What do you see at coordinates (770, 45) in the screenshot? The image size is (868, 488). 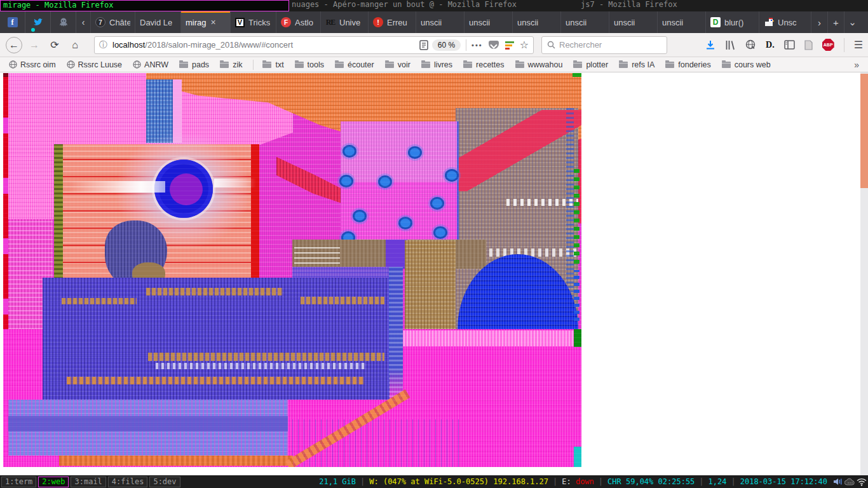 I see `dictionary-icon: D.` at bounding box center [770, 45].